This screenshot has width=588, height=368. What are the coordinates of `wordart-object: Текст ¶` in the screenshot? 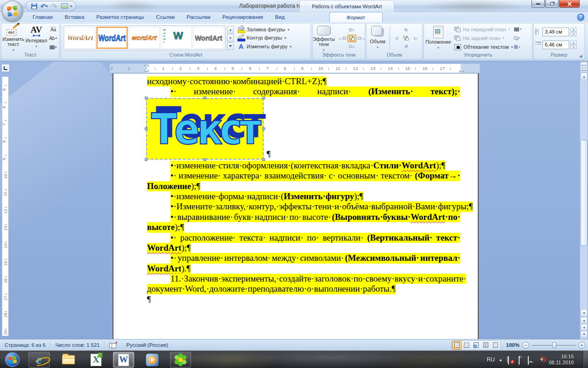 It's located at (205, 129).